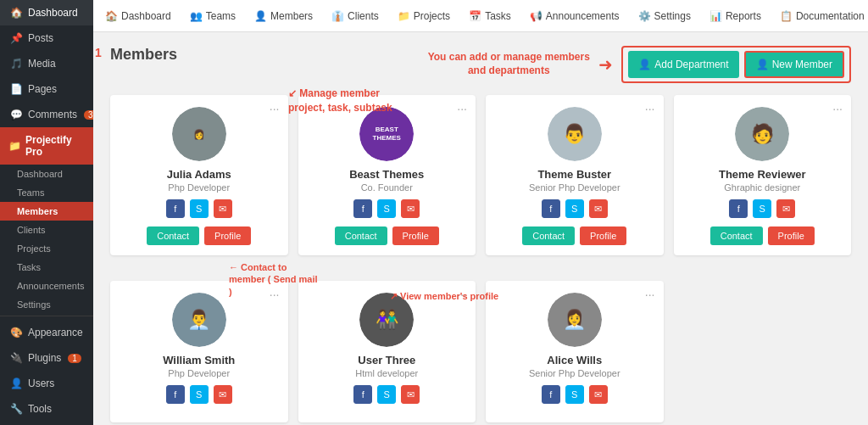 Image resolution: width=868 pixels, height=425 pixels. Describe the element at coordinates (47, 267) in the screenshot. I see `sidebar-sub-tasks: Tasks` at that location.